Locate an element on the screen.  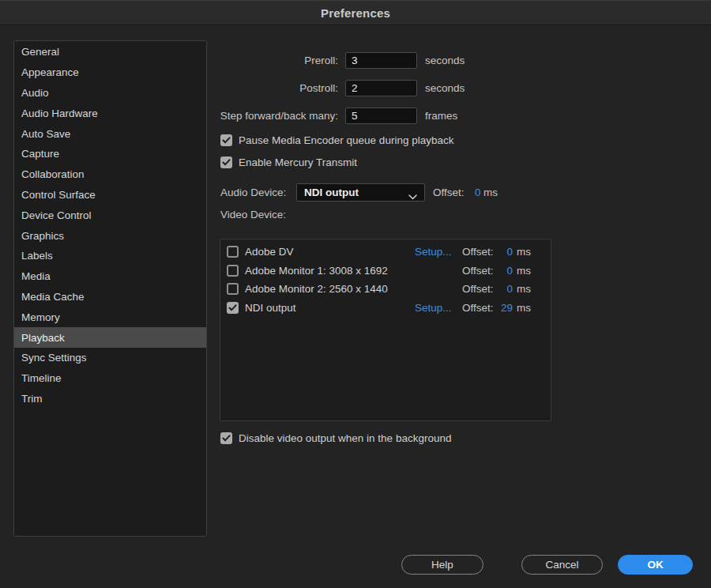
video-device-row: Adobe DVSetup...Offset:0ms is located at coordinates (386, 252).